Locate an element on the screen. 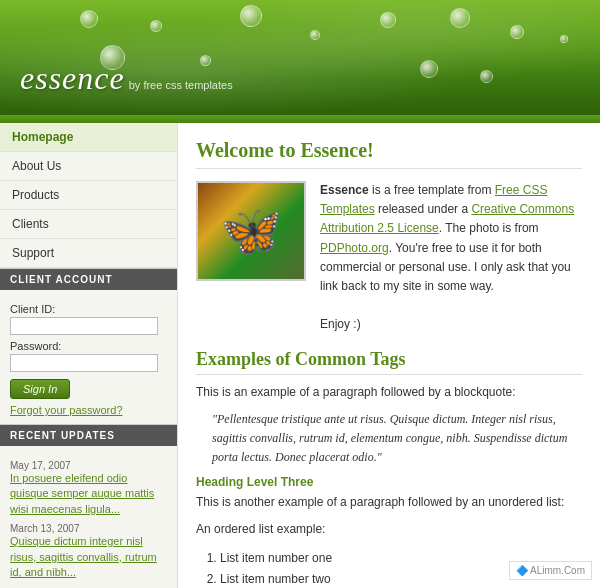  enjoy-text: Enjoy :) is located at coordinates (340, 324).